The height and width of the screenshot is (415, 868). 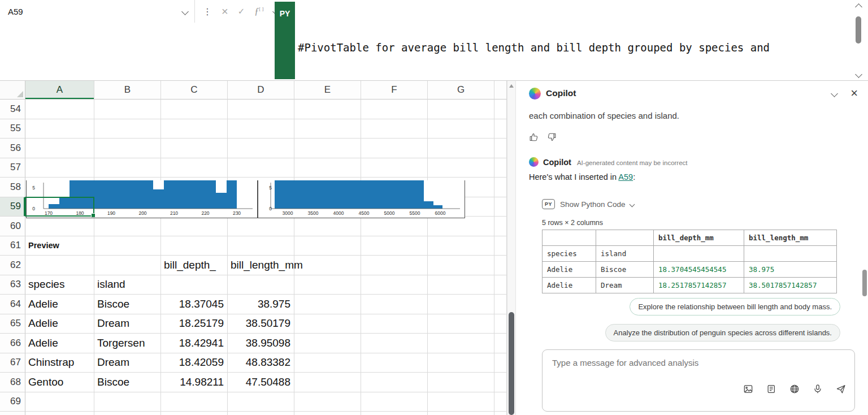 What do you see at coordinates (858, 41) in the screenshot?
I see `formula-bar-scrollbar` at bounding box center [858, 41].